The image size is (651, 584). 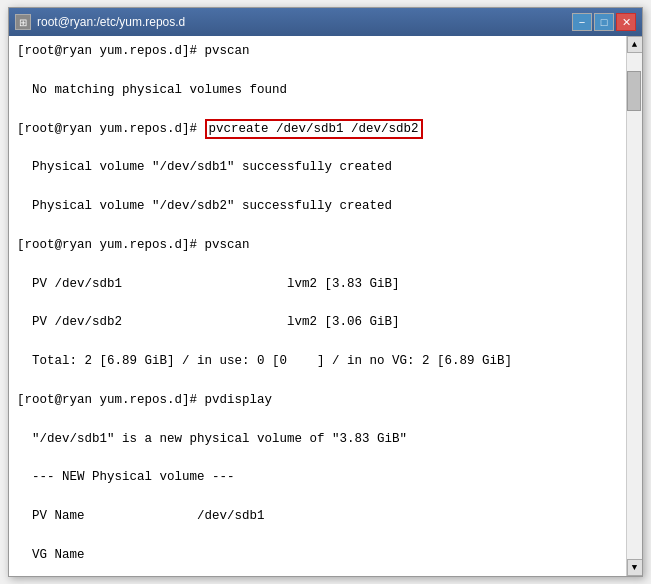 What do you see at coordinates (318, 284) in the screenshot?
I see `line-7: PV /dev/sdb1 lvm2 [3.83 GiB]` at bounding box center [318, 284].